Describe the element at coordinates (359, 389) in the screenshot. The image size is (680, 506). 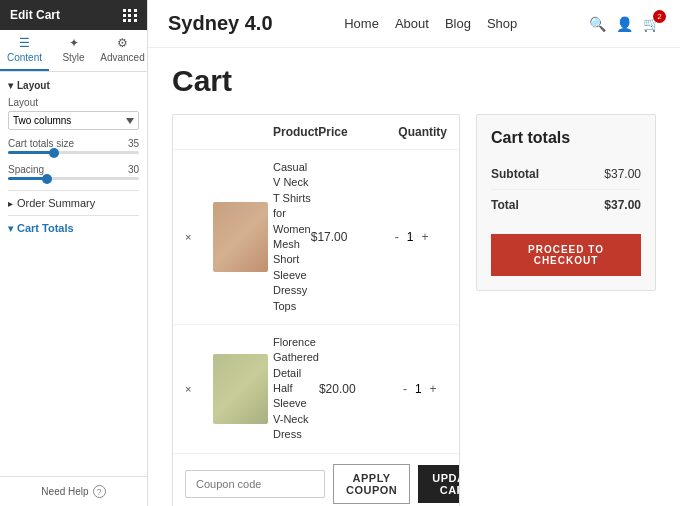
I see `price-2: $20.00` at that location.